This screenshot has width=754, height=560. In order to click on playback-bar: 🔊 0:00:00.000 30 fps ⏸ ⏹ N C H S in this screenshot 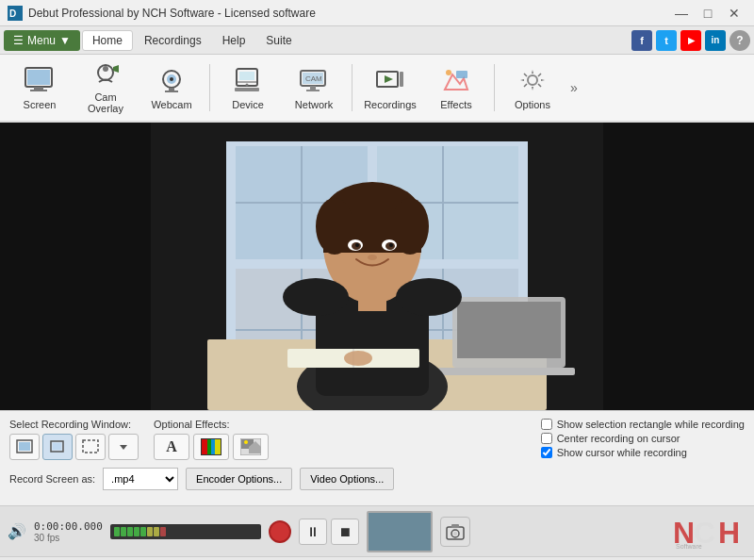, I will do `click(377, 531)`.